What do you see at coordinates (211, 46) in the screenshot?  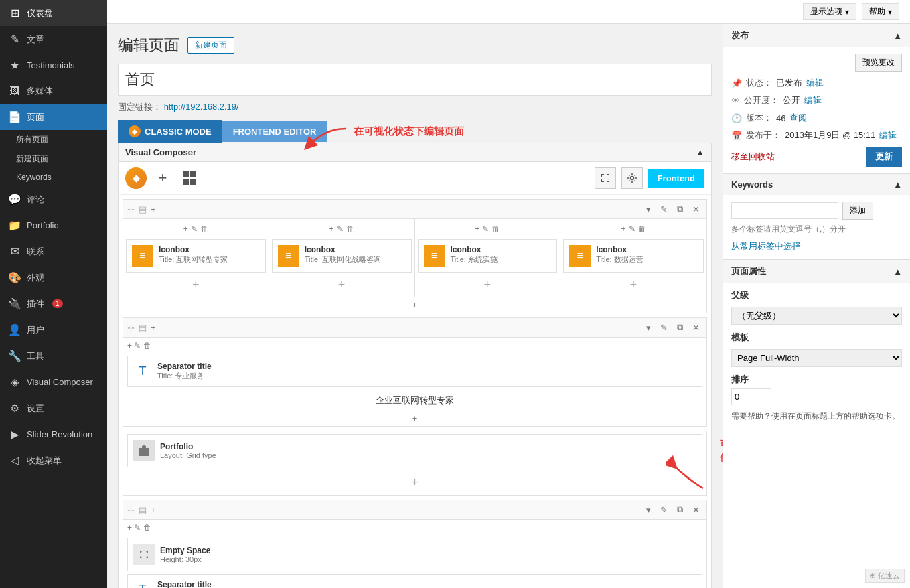 I see `new-page-button: 新建页面` at bounding box center [211, 46].